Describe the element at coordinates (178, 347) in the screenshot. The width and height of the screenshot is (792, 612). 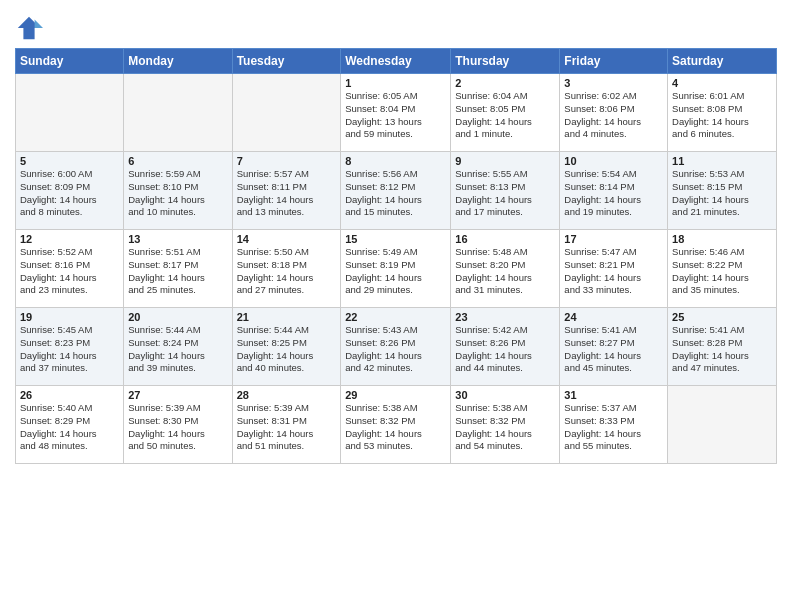
I see `calendar-day-cell: 20Sunrise: 5:44 AMSunset: 8:24 PMDayligh…` at that location.